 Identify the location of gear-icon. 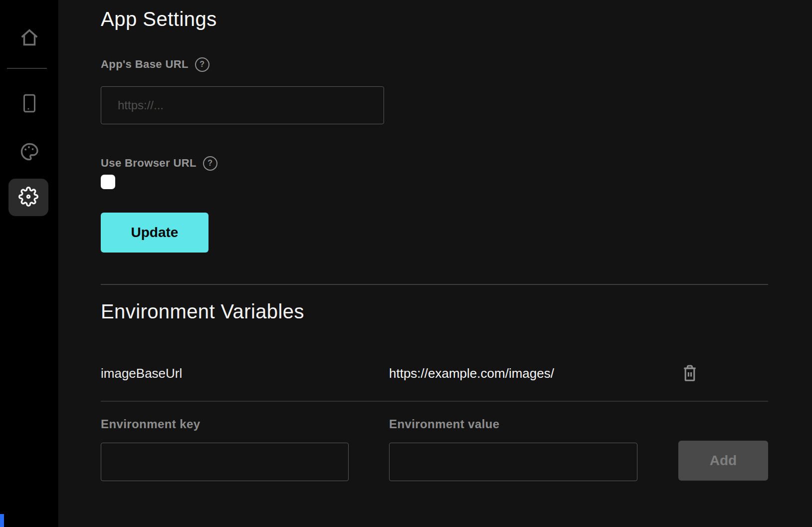
(28, 198).